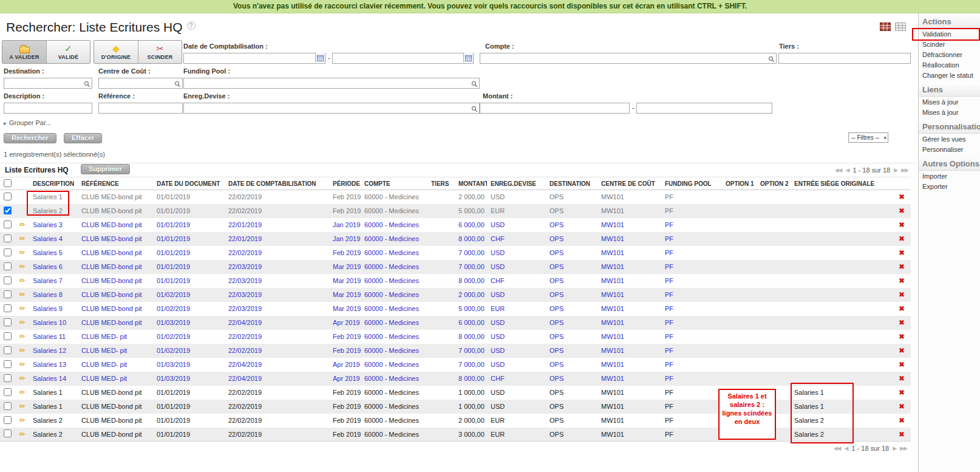 Image resolution: width=980 pixels, height=472 pixels. I want to click on cell-description: Salaries 4, so click(53, 239).